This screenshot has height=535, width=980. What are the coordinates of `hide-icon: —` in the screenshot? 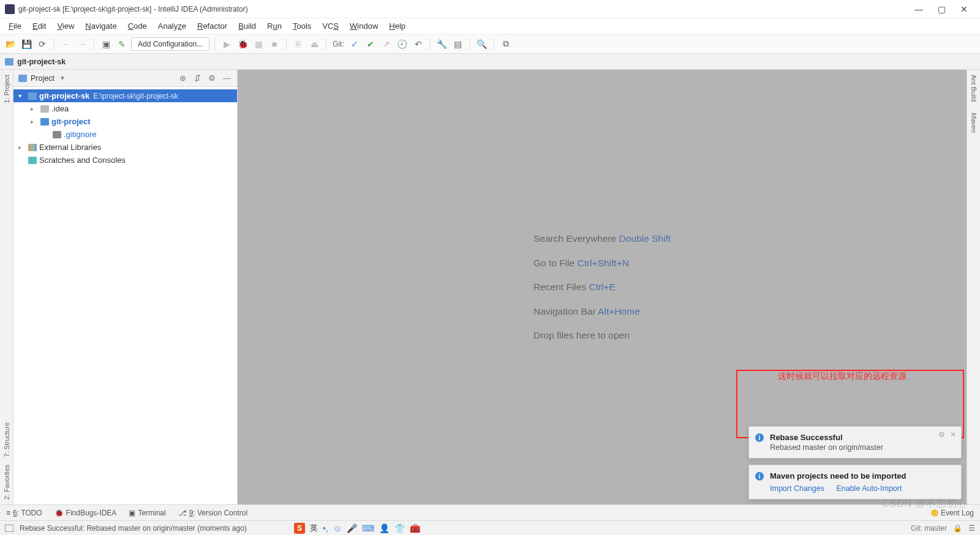 It's located at (227, 78).